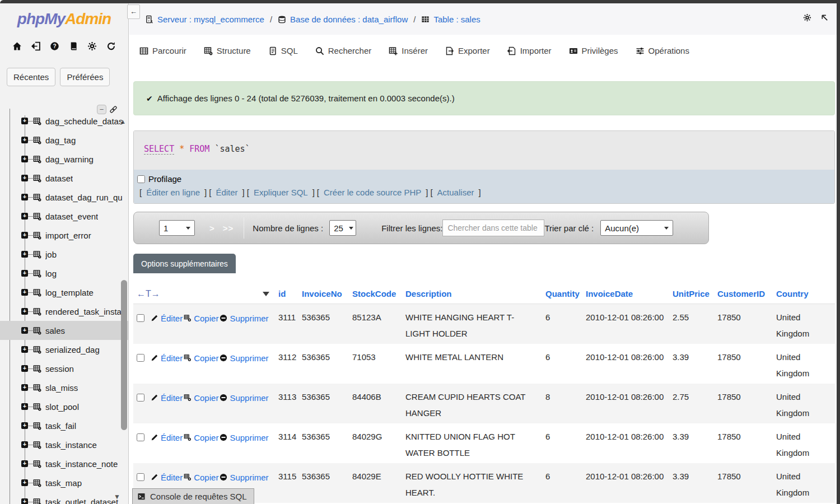 The image size is (840, 504). Describe the element at coordinates (375, 293) in the screenshot. I see `column-header-stockcode: StockCode` at that location.